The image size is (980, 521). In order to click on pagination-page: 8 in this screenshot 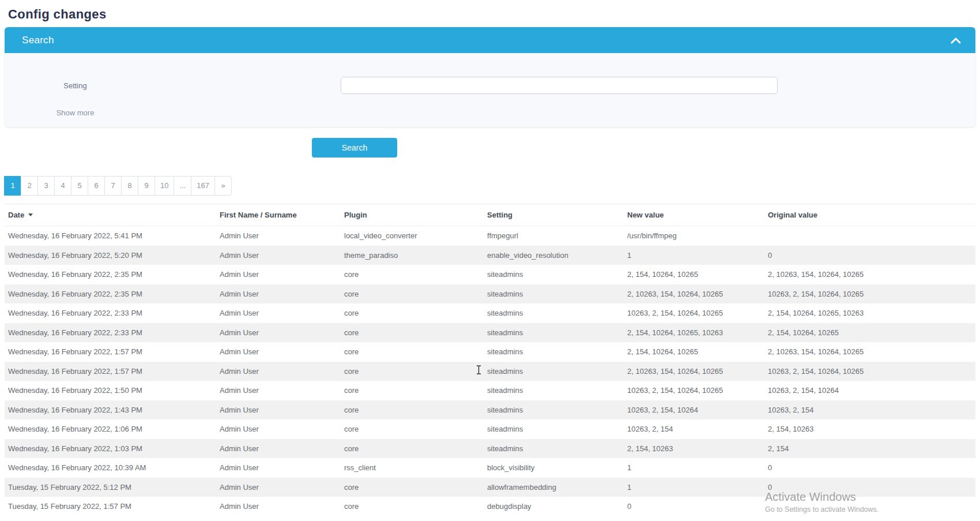, I will do `click(130, 186)`.